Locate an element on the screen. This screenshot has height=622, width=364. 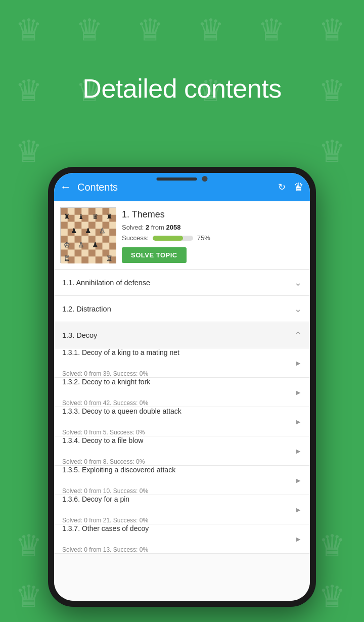
list-item-sublabel-1-3-1: Solved: 0 from 39. Success: 0% is located at coordinates (105, 374).